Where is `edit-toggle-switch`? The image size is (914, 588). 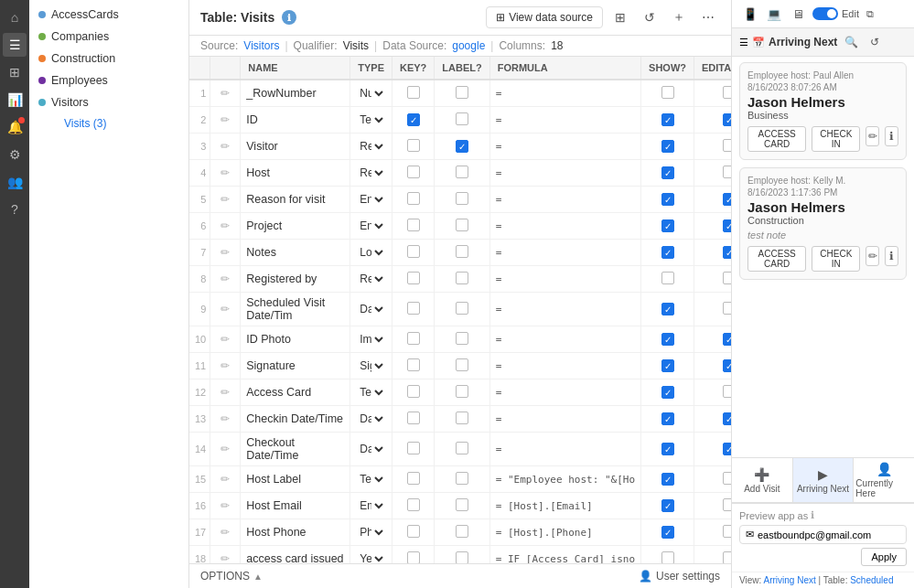
edit-toggle-switch is located at coordinates (825, 14).